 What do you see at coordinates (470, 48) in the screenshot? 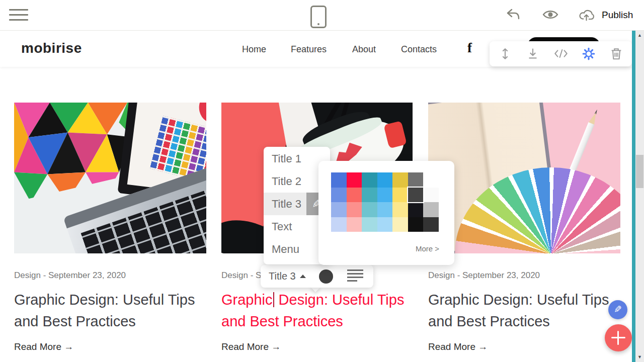
I see `facebook-icon: f` at bounding box center [470, 48].